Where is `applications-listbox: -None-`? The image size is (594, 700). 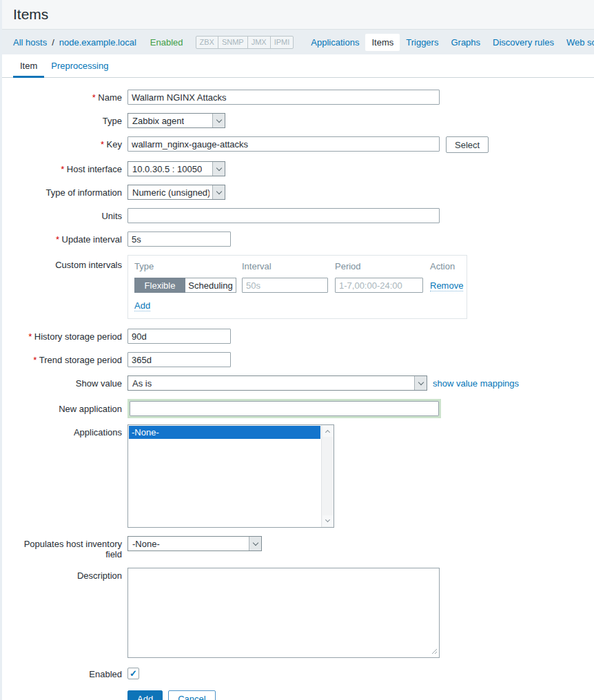
applications-listbox: -None- is located at coordinates (231, 476).